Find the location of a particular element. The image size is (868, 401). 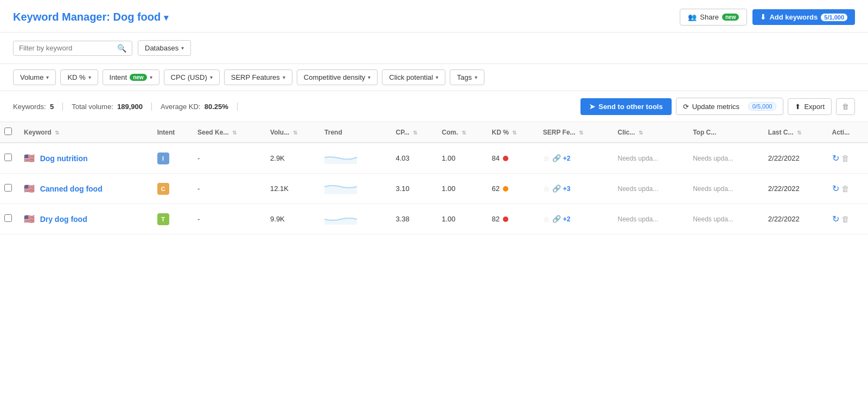

header-actions: 👥 Share new ⬇ Add keywords 5/1,000 is located at coordinates (767, 17).